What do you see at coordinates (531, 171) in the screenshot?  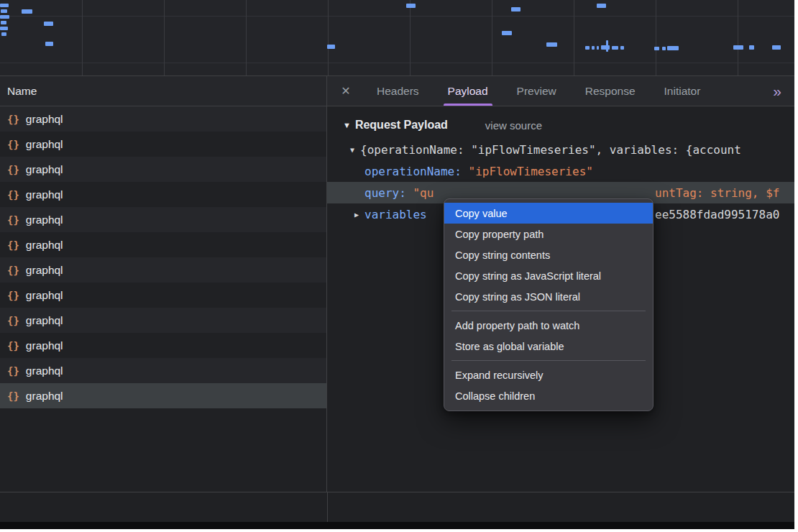 I see `property-value: "ipFlowTimeseries"` at bounding box center [531, 171].